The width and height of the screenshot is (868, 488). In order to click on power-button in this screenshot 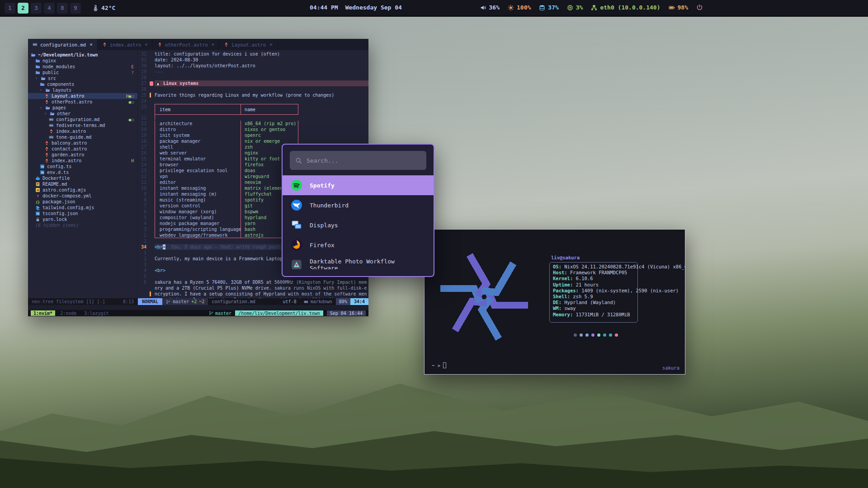, I will do `click(700, 7)`.